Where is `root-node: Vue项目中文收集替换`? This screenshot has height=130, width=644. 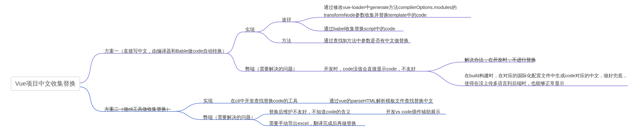
root-node: Vue项目中文收集替换 is located at coordinates (46, 84).